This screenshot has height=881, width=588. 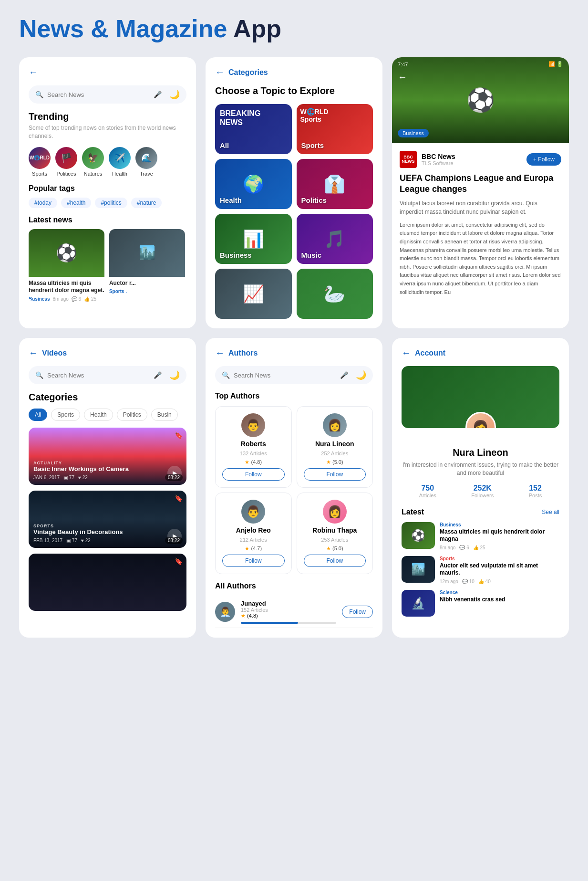 What do you see at coordinates (428, 491) in the screenshot?
I see `stat-articles: 750 Articles` at bounding box center [428, 491].